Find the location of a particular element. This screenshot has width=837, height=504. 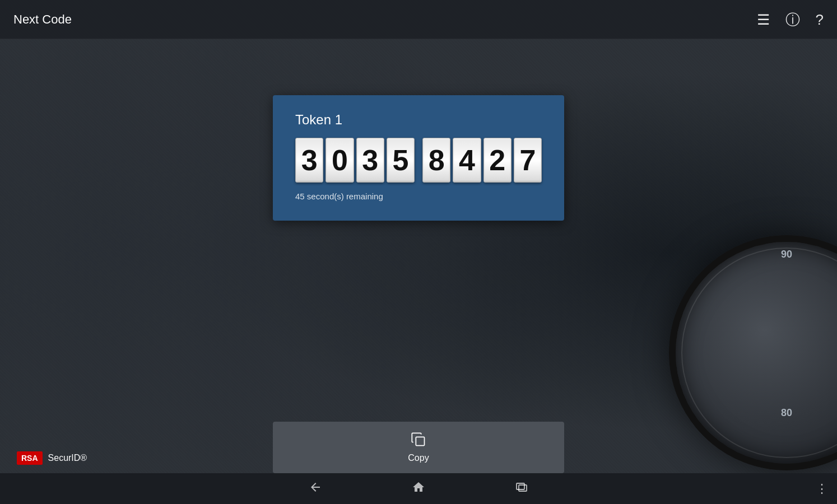

code-digit-5: 8 is located at coordinates (436, 160).